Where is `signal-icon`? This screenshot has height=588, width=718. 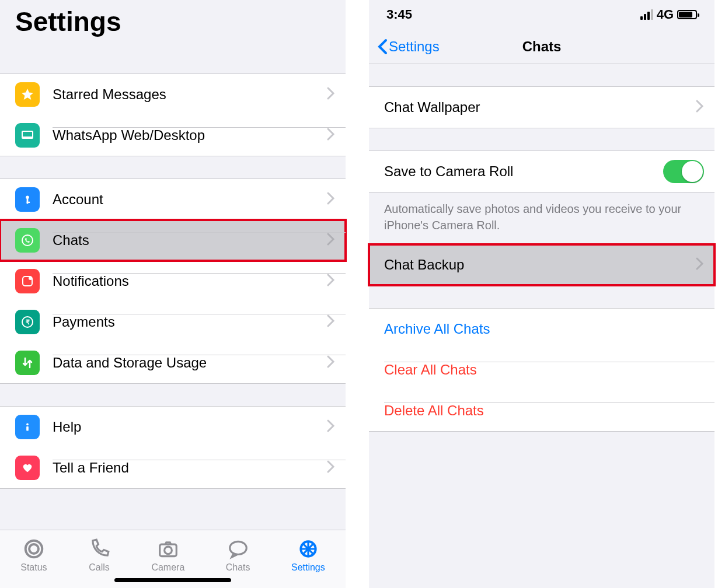
signal-icon is located at coordinates (647, 15).